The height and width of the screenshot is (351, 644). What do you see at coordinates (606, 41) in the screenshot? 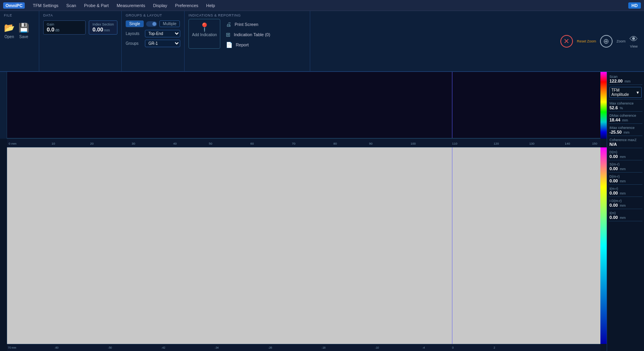
I see `zoom-button: ⊕` at bounding box center [606, 41].